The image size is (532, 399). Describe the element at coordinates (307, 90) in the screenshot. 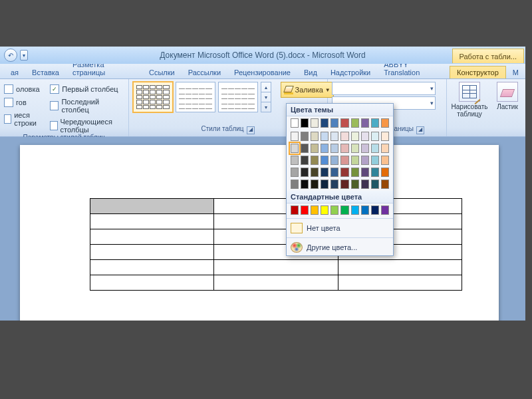

I see `shading-button: Заливка ▼` at that location.